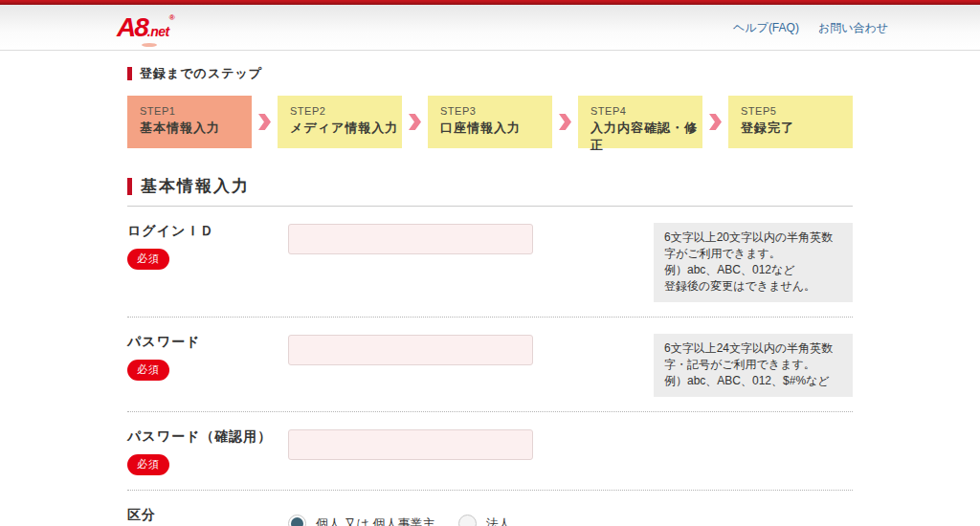 This screenshot has width=980, height=526. I want to click on radio-option-label: 法人, so click(499, 520).